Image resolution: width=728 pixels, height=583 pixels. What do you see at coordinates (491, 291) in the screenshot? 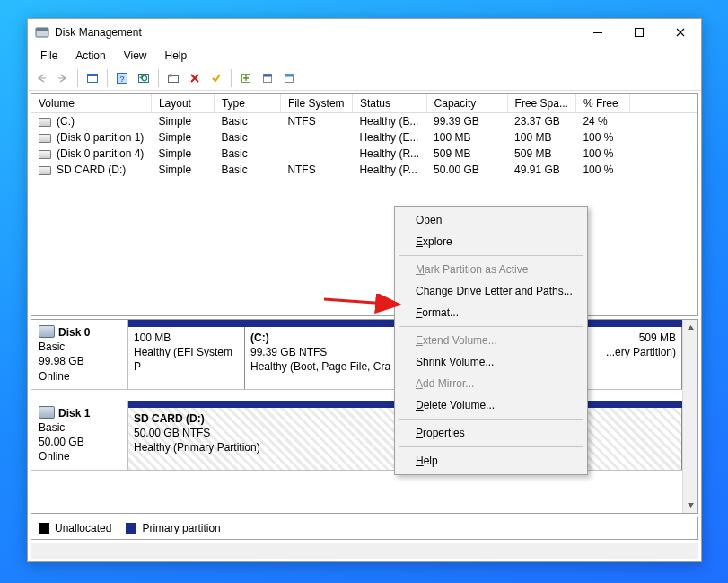
I see `ctx-change-drive-letter: Change Drive Letter and Paths...` at bounding box center [491, 291].